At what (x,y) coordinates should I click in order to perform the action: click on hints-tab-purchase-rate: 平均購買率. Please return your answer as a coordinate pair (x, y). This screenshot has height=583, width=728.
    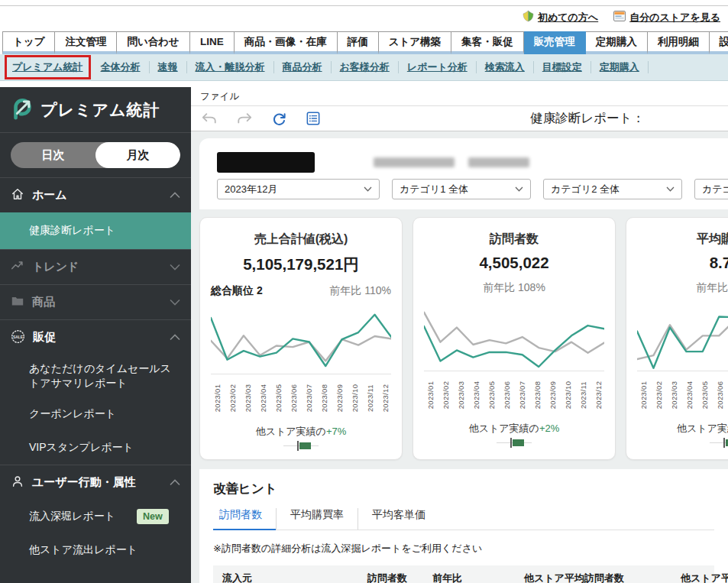
    Looking at the image, I should click on (316, 519).